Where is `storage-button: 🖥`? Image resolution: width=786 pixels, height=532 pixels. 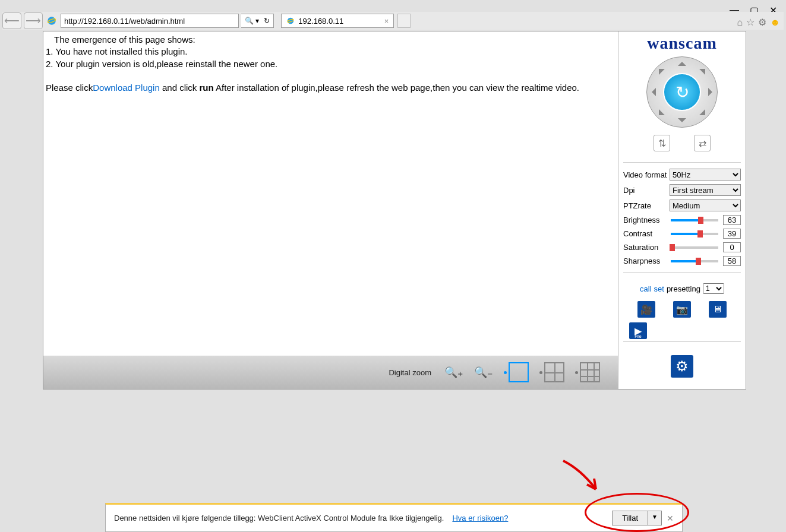
storage-button: 🖥 is located at coordinates (718, 309).